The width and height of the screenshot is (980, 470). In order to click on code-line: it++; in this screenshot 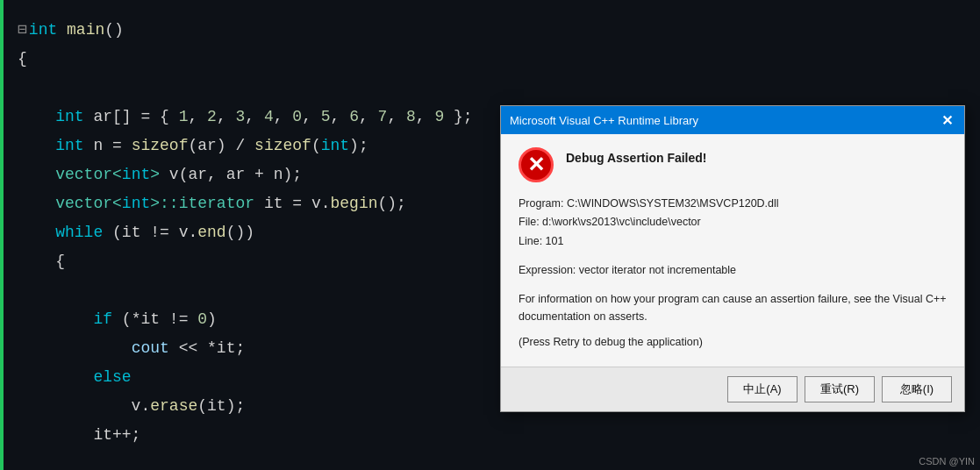, I will do `click(495, 435)`.